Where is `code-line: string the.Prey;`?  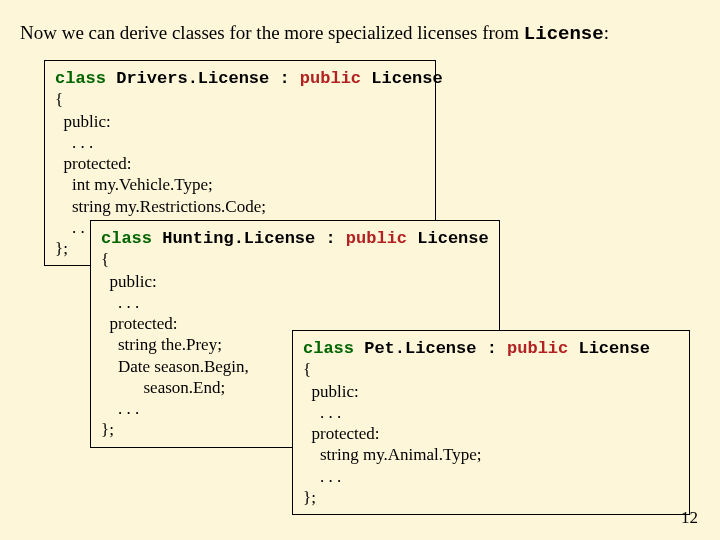
code-line: string the.Prey; is located at coordinates (162, 344).